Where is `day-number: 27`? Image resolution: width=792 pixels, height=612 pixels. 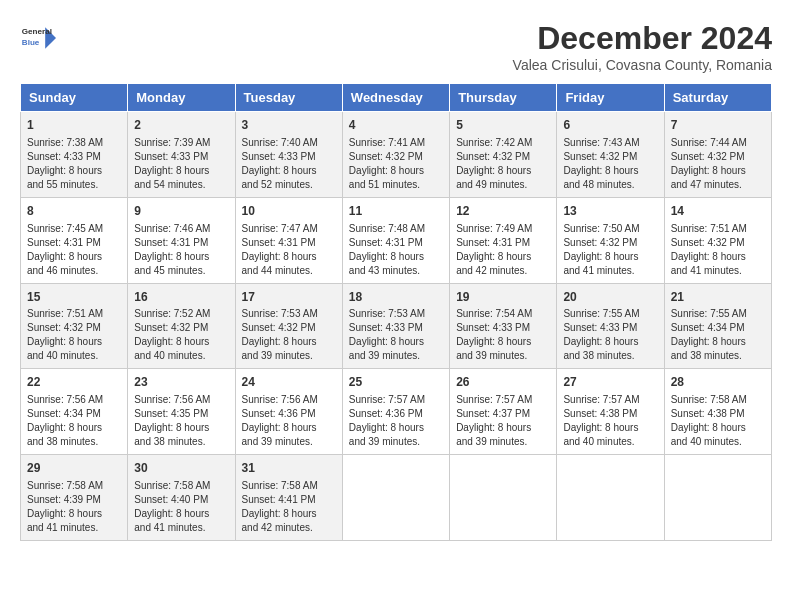 day-number: 27 is located at coordinates (610, 382).